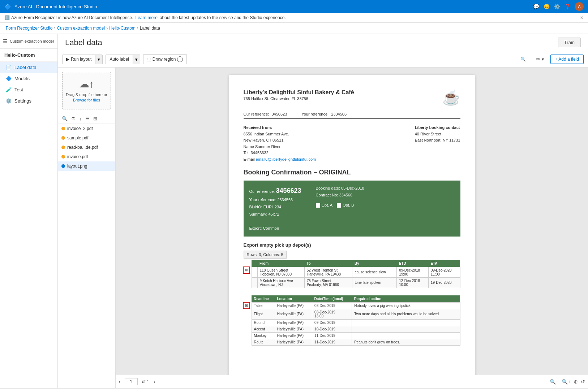 This screenshot has width=588, height=390. I want to click on notif-text: Azure Form Recognizer is now Azure AI Do…, so click(72, 18).